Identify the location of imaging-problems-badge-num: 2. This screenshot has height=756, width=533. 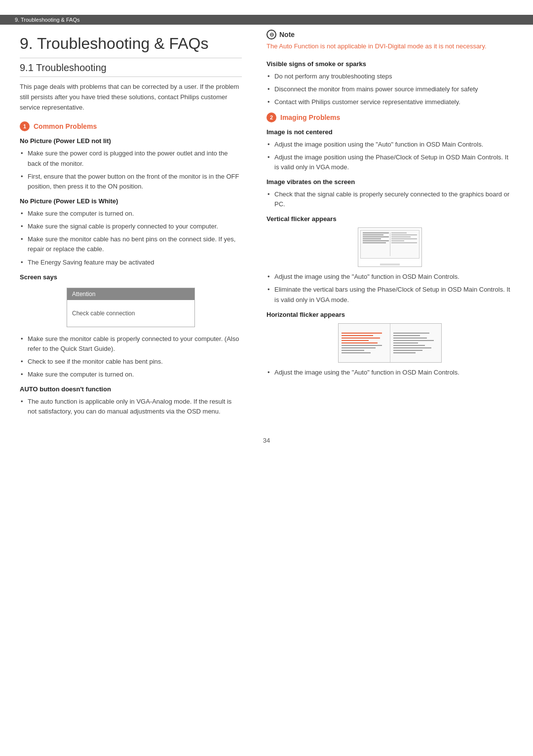
(271, 117).